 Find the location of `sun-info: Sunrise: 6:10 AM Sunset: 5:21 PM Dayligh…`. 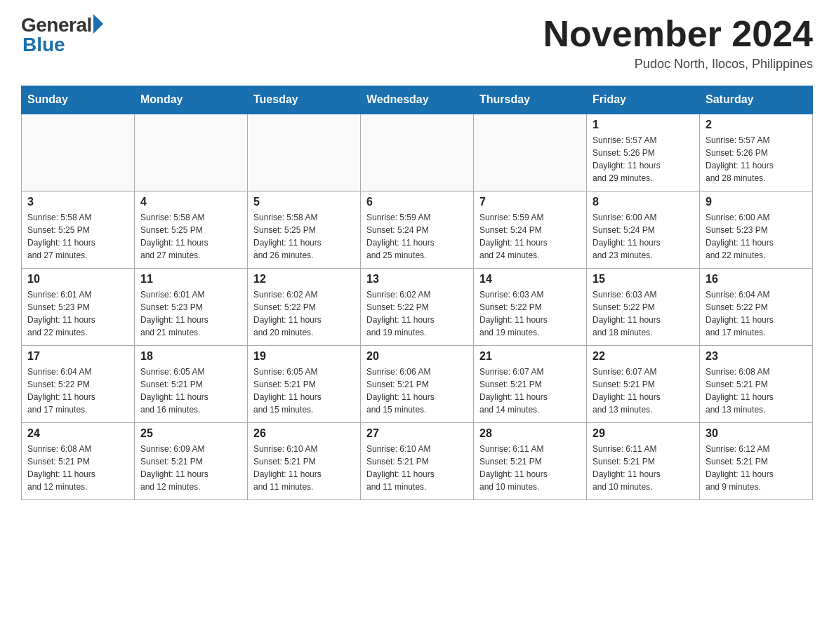

sun-info: Sunrise: 6:10 AM Sunset: 5:21 PM Dayligh… is located at coordinates (304, 468).